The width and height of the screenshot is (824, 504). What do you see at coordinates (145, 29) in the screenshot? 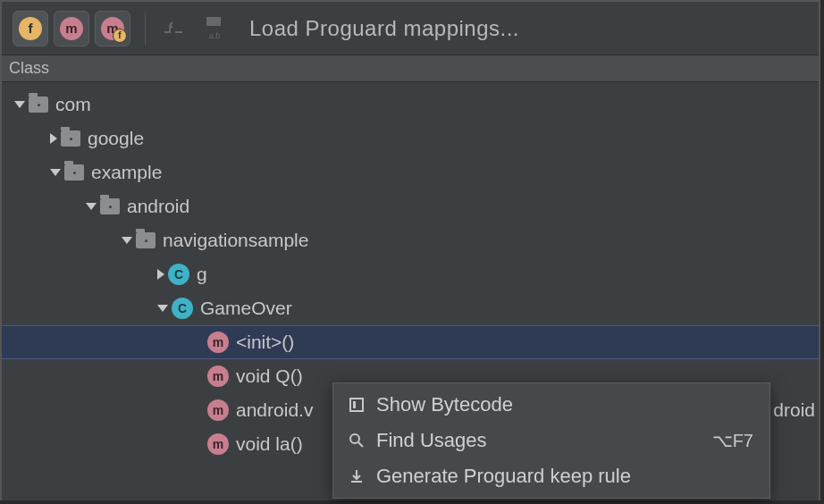
I see `toolbar-separator` at bounding box center [145, 29].